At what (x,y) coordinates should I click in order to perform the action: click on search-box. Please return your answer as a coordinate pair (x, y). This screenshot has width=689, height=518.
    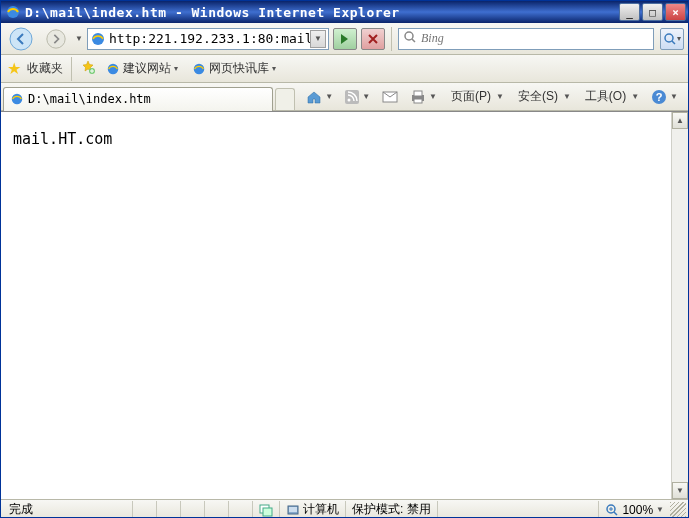
    Looking at the image, I should click on (526, 39).